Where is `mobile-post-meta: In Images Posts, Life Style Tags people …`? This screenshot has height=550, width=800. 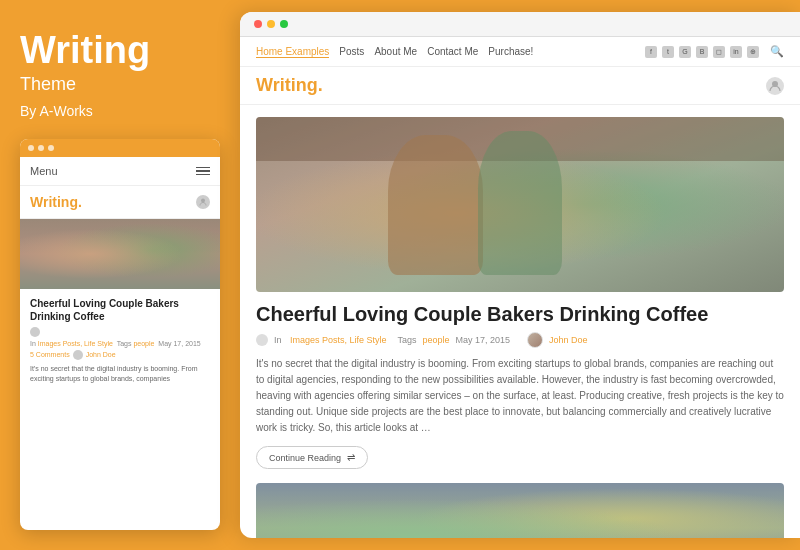 mobile-post-meta: In Images Posts, Life Style Tags people … is located at coordinates (120, 337).